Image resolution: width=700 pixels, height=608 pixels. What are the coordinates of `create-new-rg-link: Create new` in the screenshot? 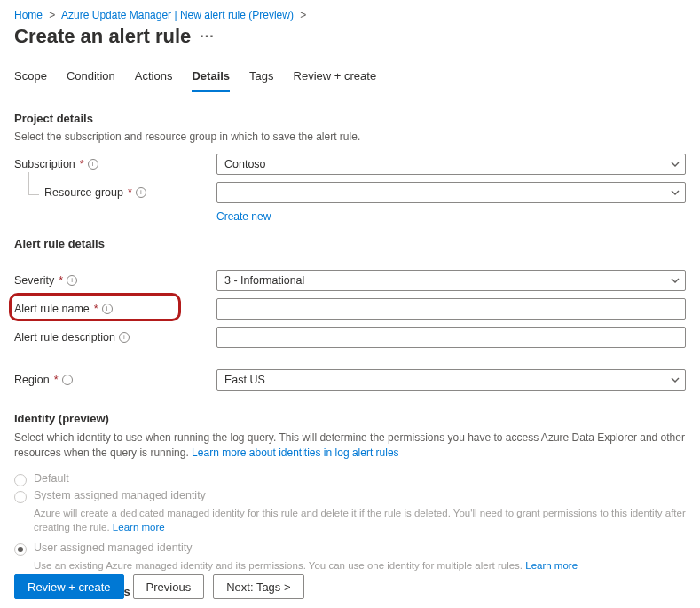 It's located at (243, 217).